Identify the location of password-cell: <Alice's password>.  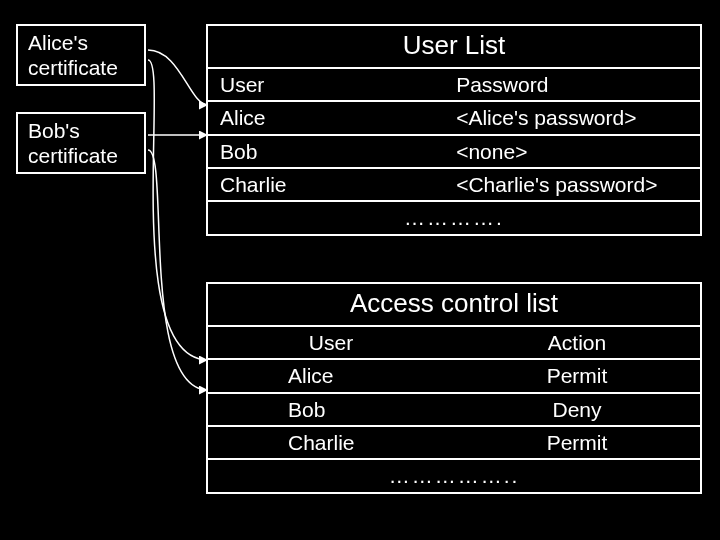
(572, 118).